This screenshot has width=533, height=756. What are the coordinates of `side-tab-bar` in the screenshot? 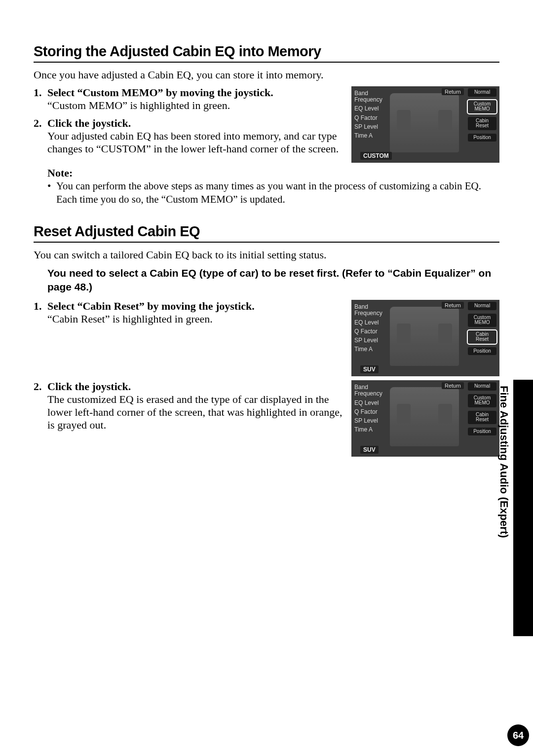 It's located at (523, 508).